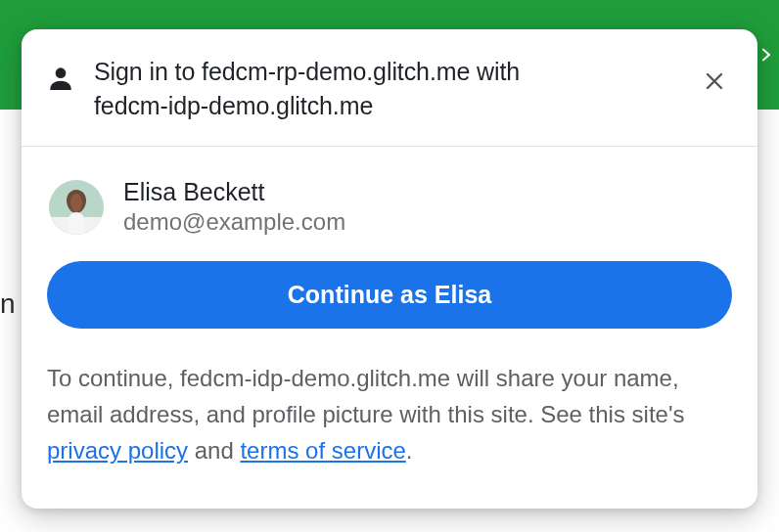  I want to click on account-row: Elisa Beckett demo@example.com, so click(390, 219).